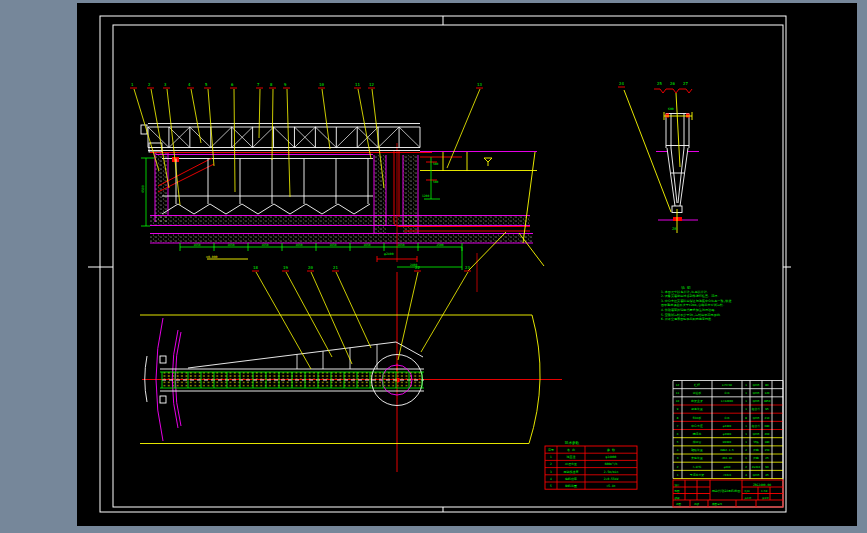 This screenshot has width=867, height=533. I want to click on callout-label-13: 13, so click(480, 84).